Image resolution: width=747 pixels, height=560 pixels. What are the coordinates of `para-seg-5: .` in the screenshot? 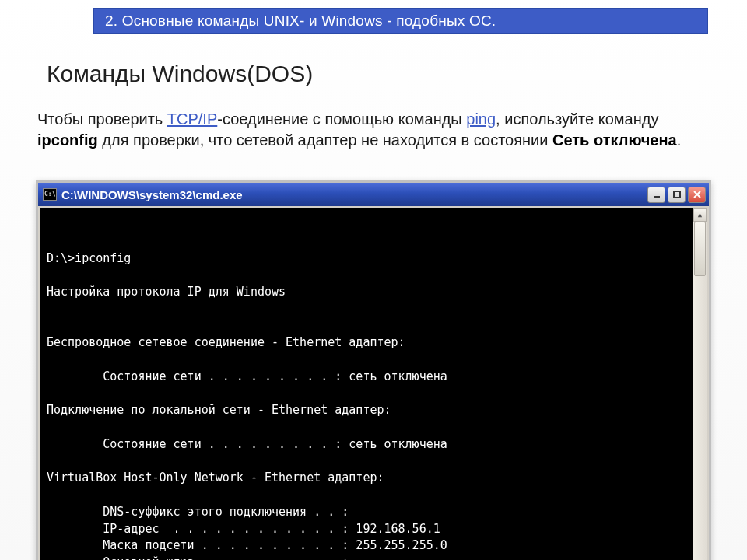 It's located at (679, 140).